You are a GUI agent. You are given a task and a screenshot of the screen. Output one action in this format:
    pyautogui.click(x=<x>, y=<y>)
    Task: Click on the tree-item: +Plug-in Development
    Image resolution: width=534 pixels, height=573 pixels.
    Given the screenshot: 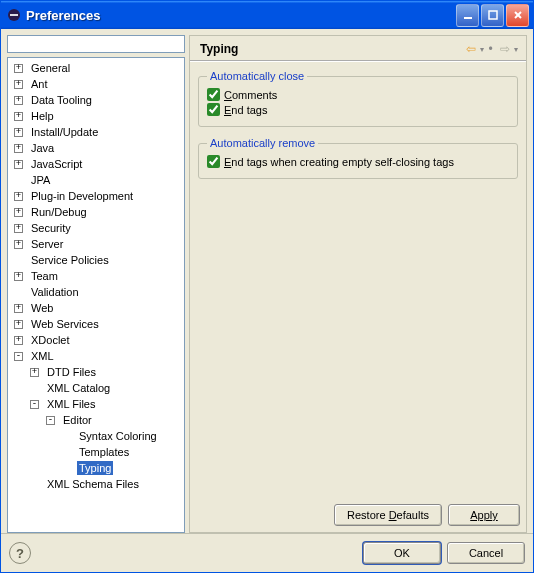 What is the action you would take?
    pyautogui.click(x=96, y=196)
    